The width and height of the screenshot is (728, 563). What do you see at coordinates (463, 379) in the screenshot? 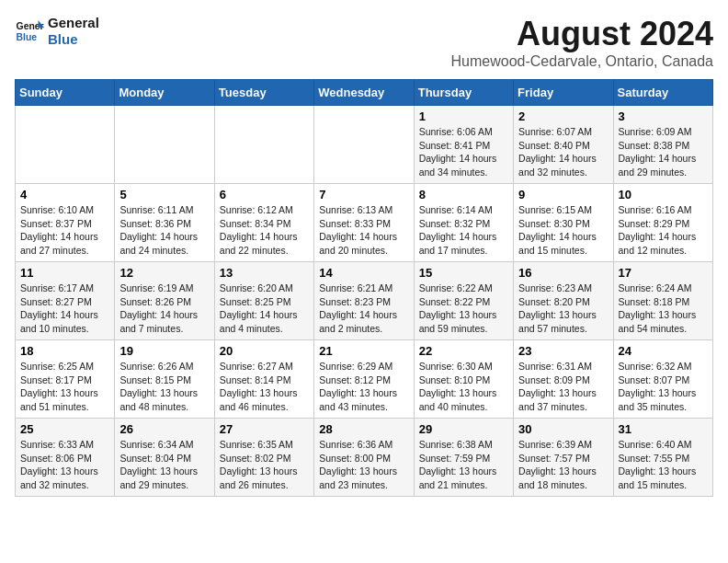
I see `calendar-cell: 22Sunrise: 6:30 AM Sunset: 8:10 PM Dayli…` at bounding box center [463, 379].